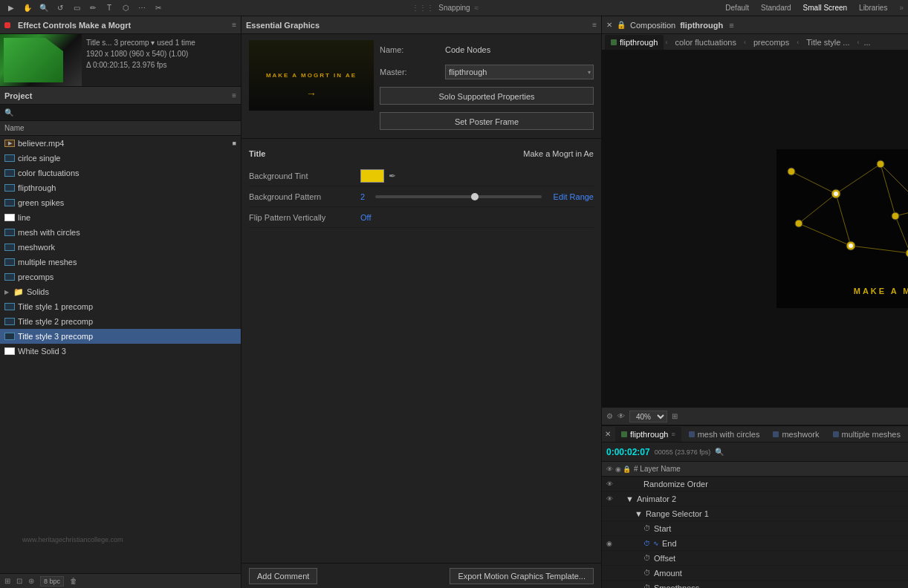 This screenshot has width=908, height=588. I want to click on project-search-bar: 🔍, so click(120, 113).